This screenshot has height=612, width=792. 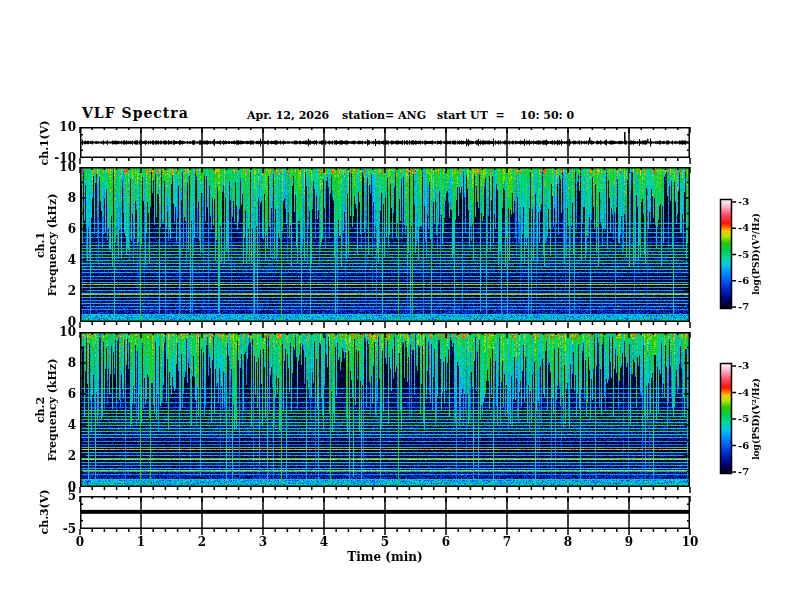 What do you see at coordinates (59, 127) in the screenshot?
I see `ch1-wave-ytick-label-10: 10` at bounding box center [59, 127].